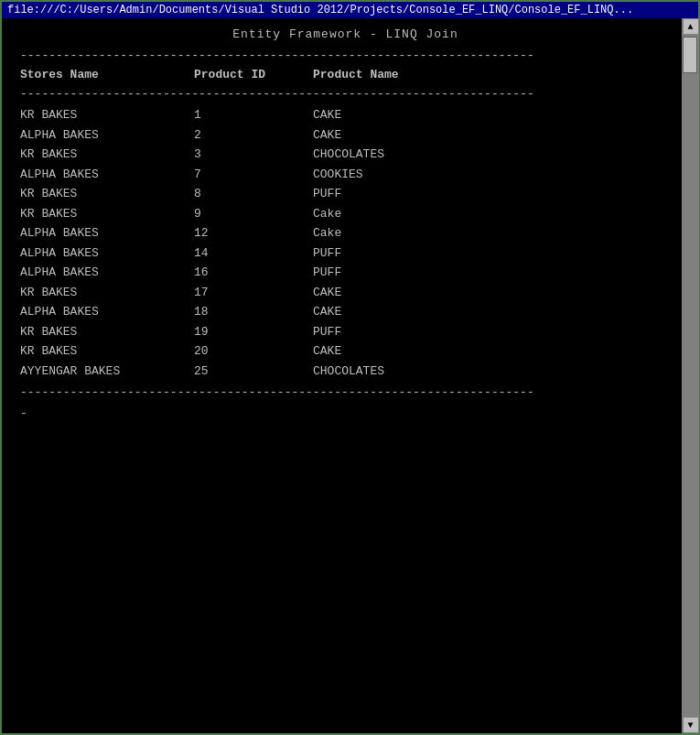 This screenshot has height=735, width=700. Describe the element at coordinates (253, 332) in the screenshot. I see `cell-product-id: 19` at that location.